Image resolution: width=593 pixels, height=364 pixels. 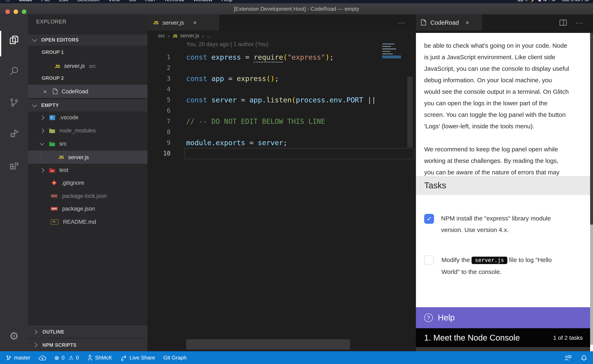 What do you see at coordinates (496, 224) in the screenshot?
I see `task-1-text: NPM install the "express" library module…` at bounding box center [496, 224].